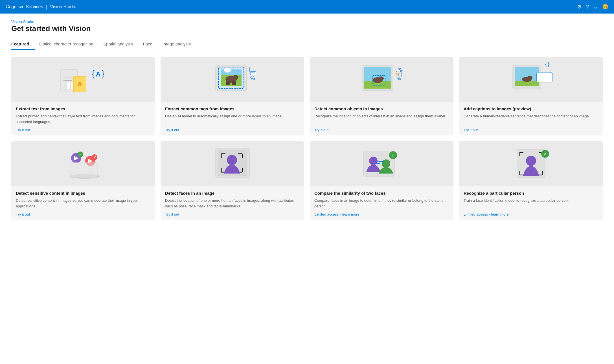 The height and width of the screenshot is (364, 614). What do you see at coordinates (531, 181) in the screenshot?
I see `card-recognize-person: ✓ Recognize a particular person Train a …` at bounding box center [531, 181].